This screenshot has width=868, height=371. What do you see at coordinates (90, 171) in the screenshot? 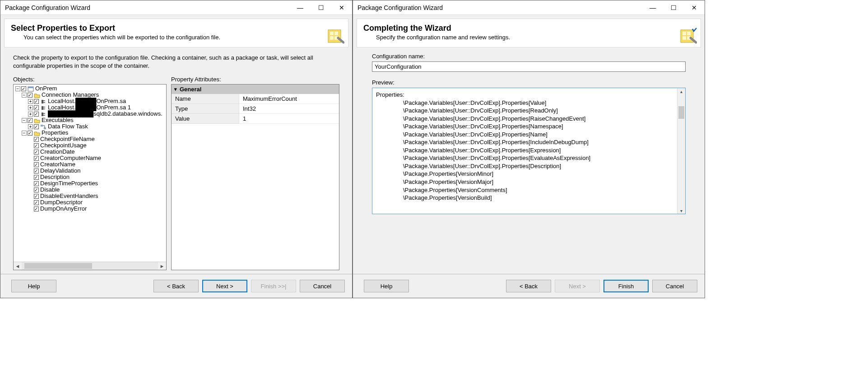
I see `tree-node: −DelayValidation` at bounding box center [90, 171].